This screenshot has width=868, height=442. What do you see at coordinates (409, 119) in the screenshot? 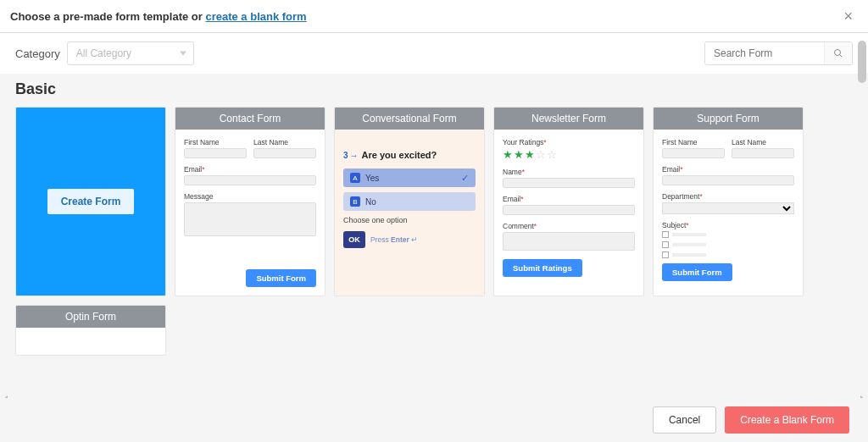
I see `card-title: Conversational Form` at bounding box center [409, 119].